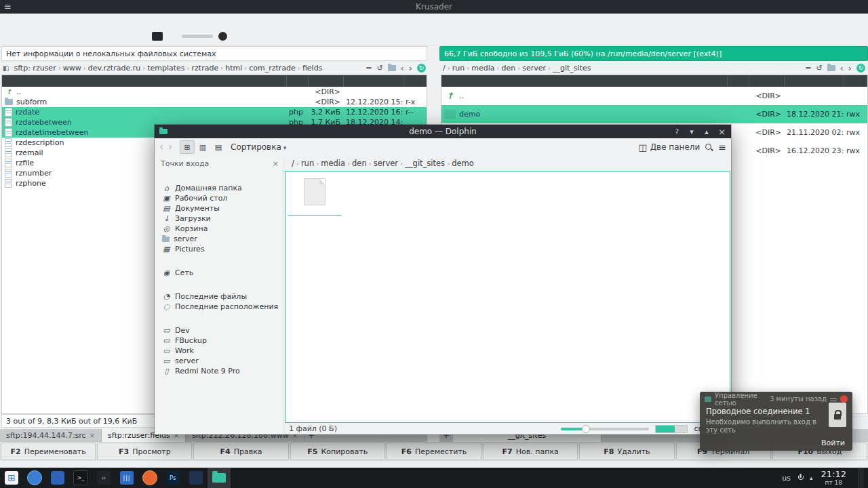  Describe the element at coordinates (205, 68) in the screenshot. I see `breadcrumb-item: rztrade` at that location.